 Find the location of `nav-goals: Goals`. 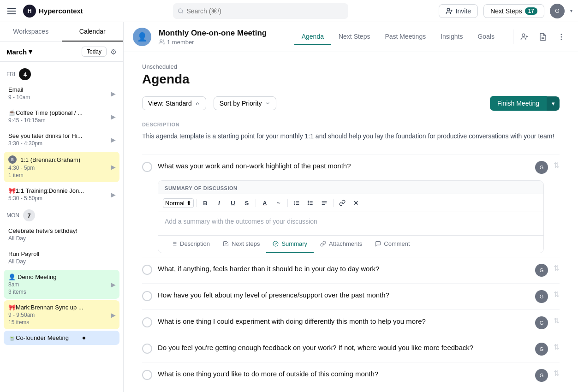

nav-goals: Goals is located at coordinates (486, 37).